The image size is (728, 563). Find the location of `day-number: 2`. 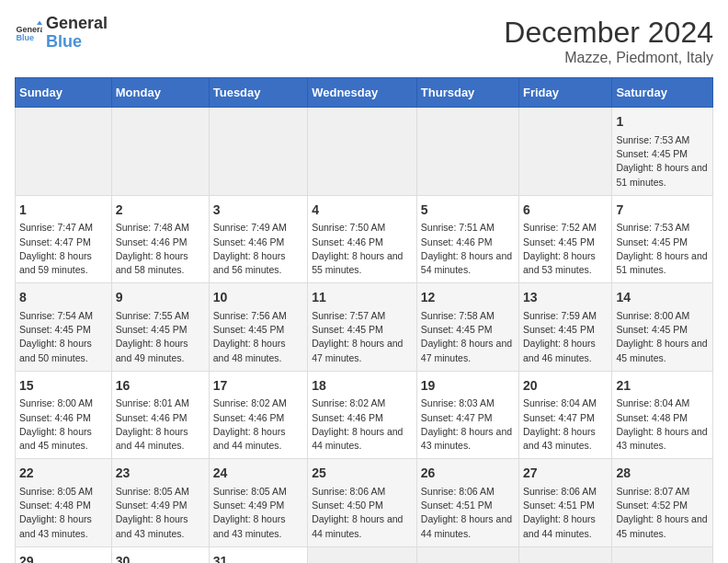

day-number: 2 is located at coordinates (160, 211).